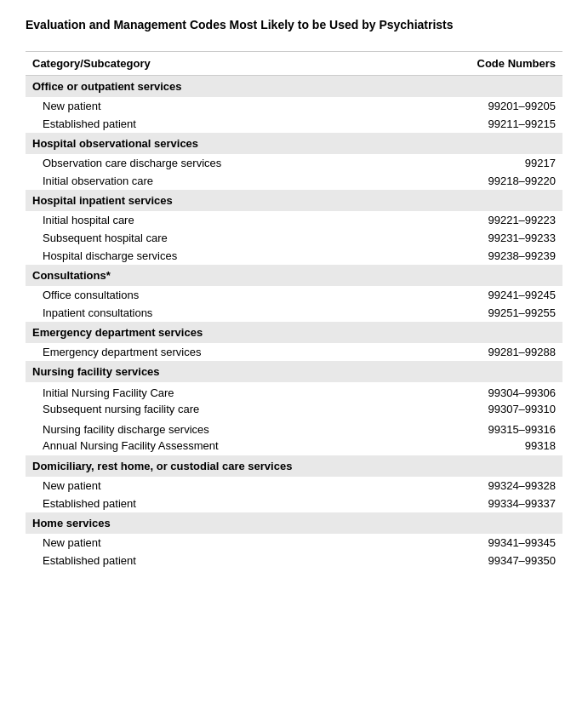 The width and height of the screenshot is (588, 721). Describe the element at coordinates (294, 371) in the screenshot. I see `category-label: Nursing facility services` at that location.